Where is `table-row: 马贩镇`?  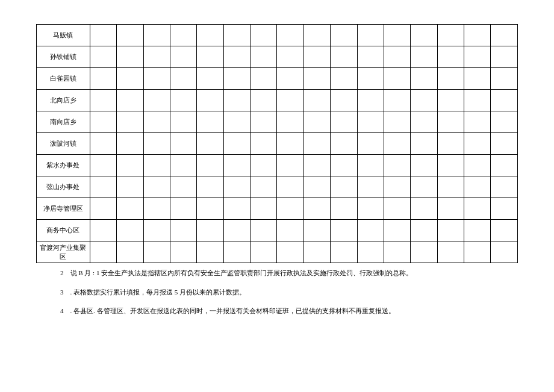
table-row: 马贩镇 is located at coordinates (277, 36).